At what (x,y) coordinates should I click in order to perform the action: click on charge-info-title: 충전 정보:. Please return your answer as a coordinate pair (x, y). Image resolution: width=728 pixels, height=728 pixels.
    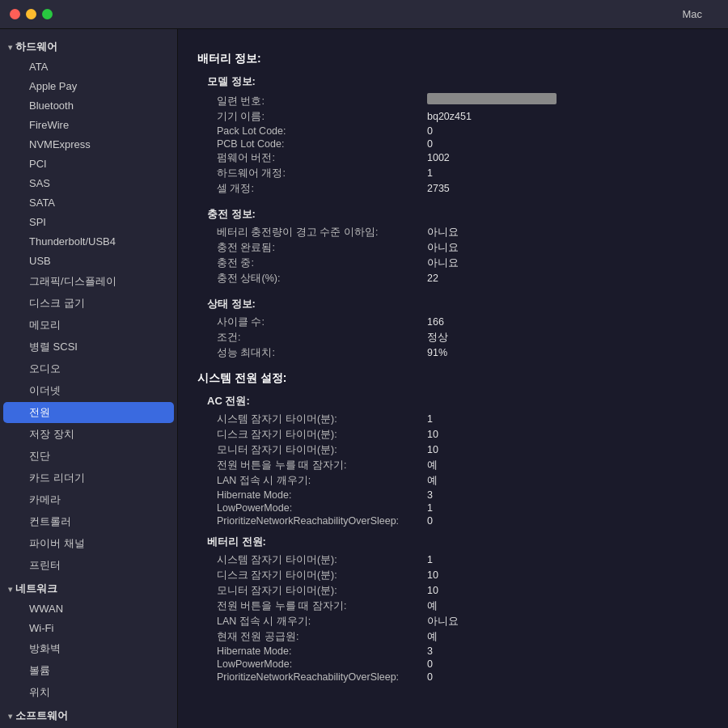
    Looking at the image, I should click on (458, 214).